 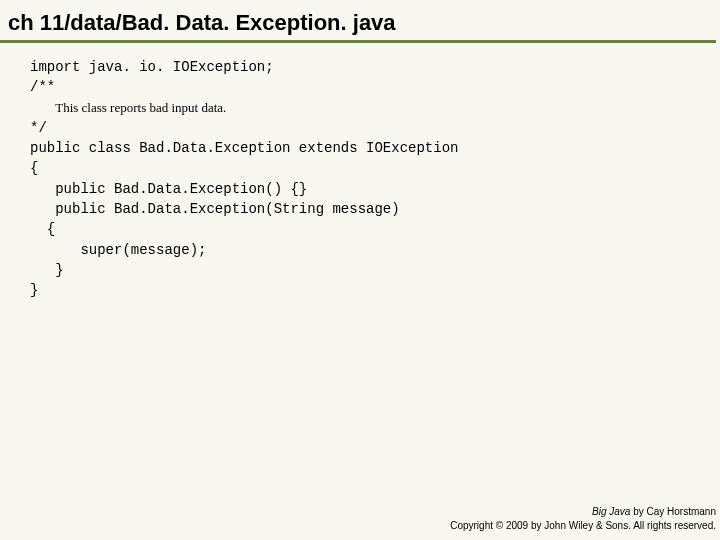 What do you see at coordinates (371, 209) in the screenshot?
I see `code-line: public Bad.Data.Exception(String message…` at bounding box center [371, 209].